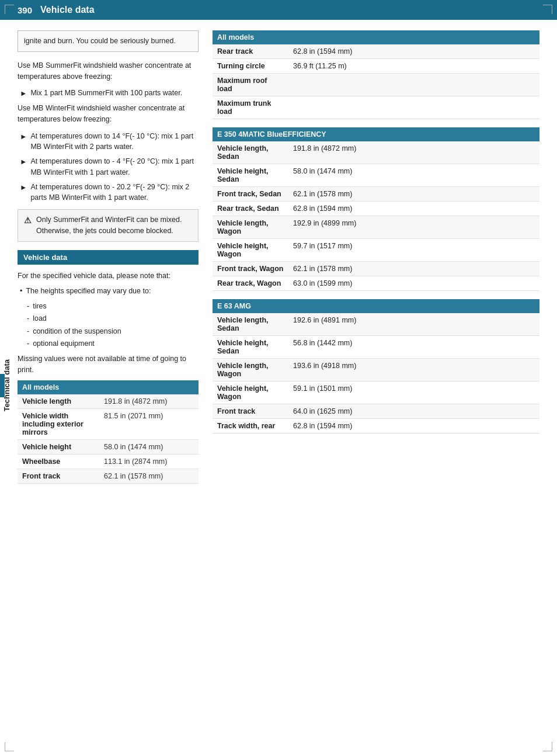 The width and height of the screenshot is (557, 756). I want to click on sub-bullet-load-text: load, so click(40, 319).